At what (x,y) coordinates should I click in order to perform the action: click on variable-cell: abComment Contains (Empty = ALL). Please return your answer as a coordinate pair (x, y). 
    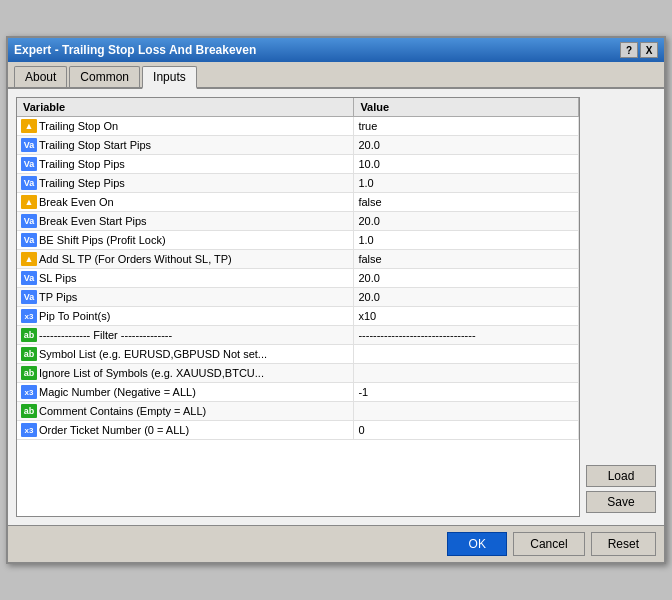
    Looking at the image, I should click on (186, 412).